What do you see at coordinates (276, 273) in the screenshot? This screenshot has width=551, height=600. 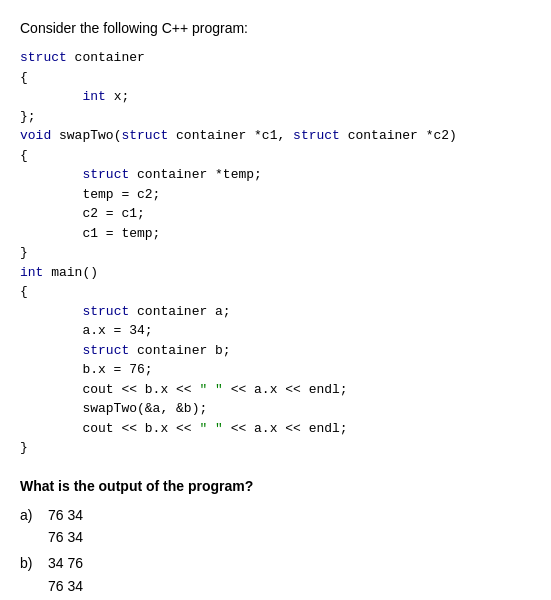 I see `code-line: int main()` at bounding box center [276, 273].